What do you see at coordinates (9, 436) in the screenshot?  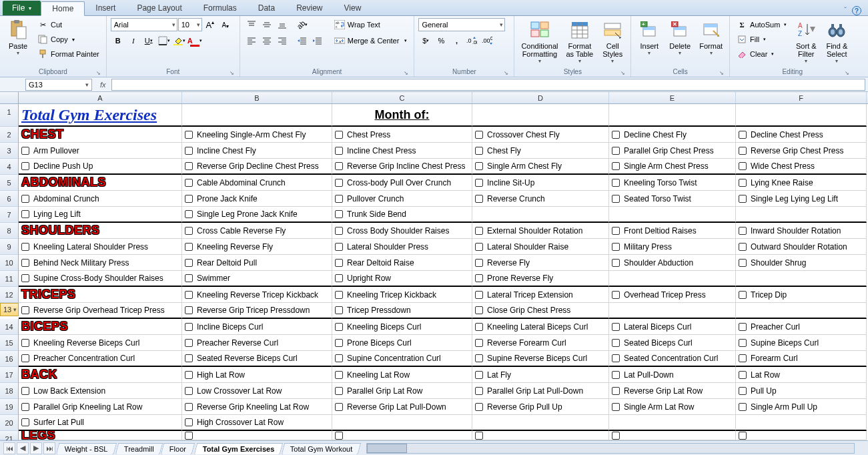 I see `row-header: 21` at bounding box center [9, 436].